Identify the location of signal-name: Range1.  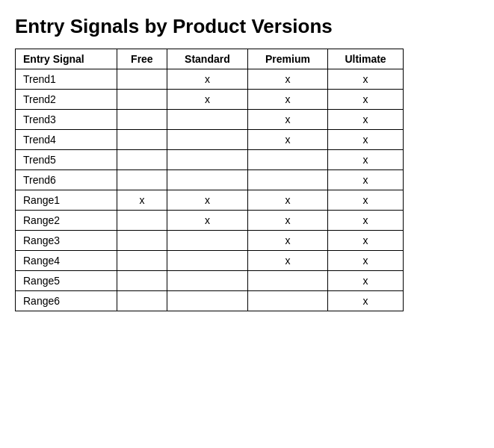
(67, 200).